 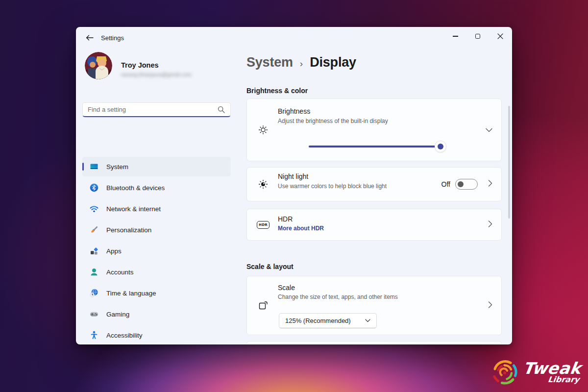 What do you see at coordinates (374, 130) in the screenshot?
I see `brightness-card: Brightness Adjust the brightness of the …` at bounding box center [374, 130].